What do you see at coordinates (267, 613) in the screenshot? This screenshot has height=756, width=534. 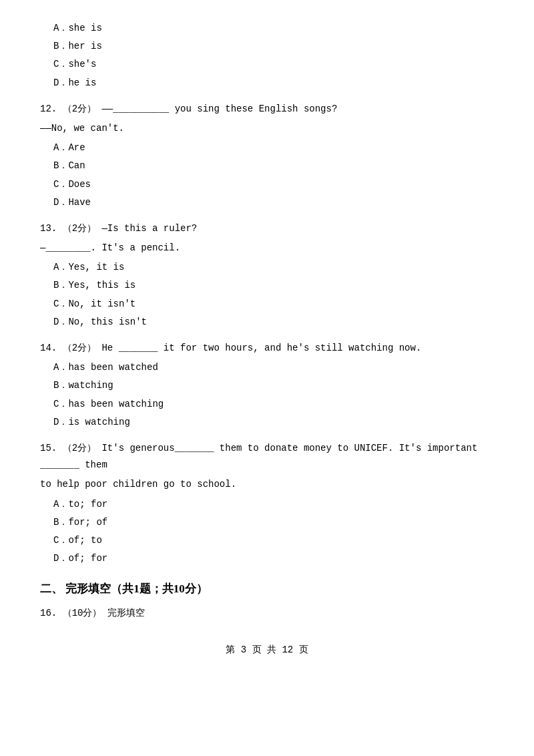 I see `question-16: 16. （10分） 完形填空` at bounding box center [267, 613].